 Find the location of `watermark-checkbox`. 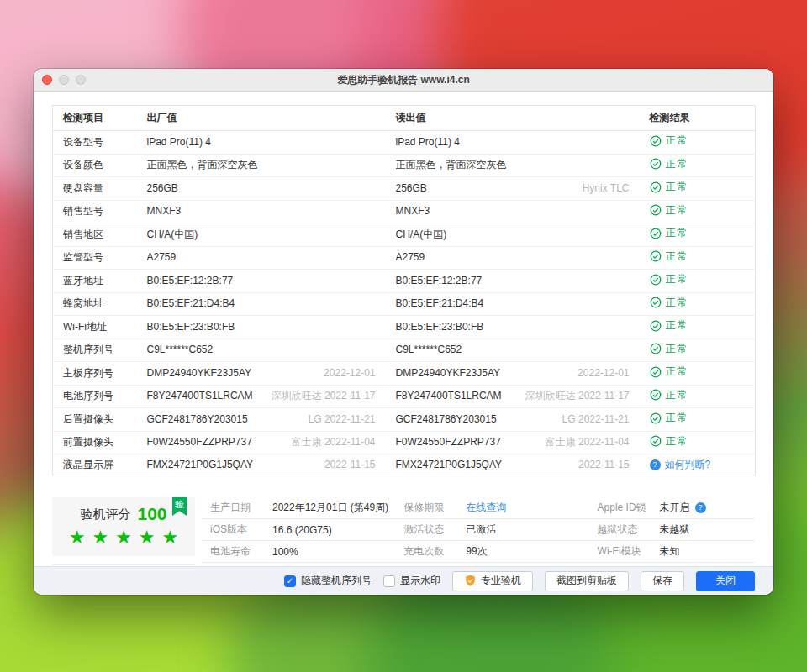

watermark-checkbox is located at coordinates (389, 581).